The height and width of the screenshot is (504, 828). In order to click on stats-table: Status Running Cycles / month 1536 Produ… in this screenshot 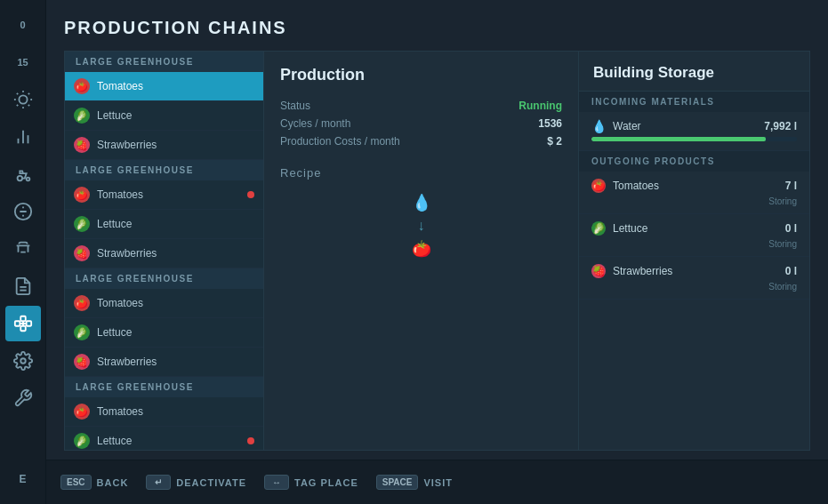, I will do `click(422, 124)`.